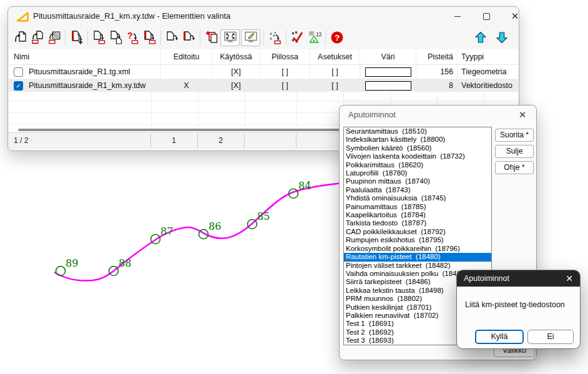 This screenshot has height=374, width=588. I want to click on help-icon: ?, so click(337, 37).